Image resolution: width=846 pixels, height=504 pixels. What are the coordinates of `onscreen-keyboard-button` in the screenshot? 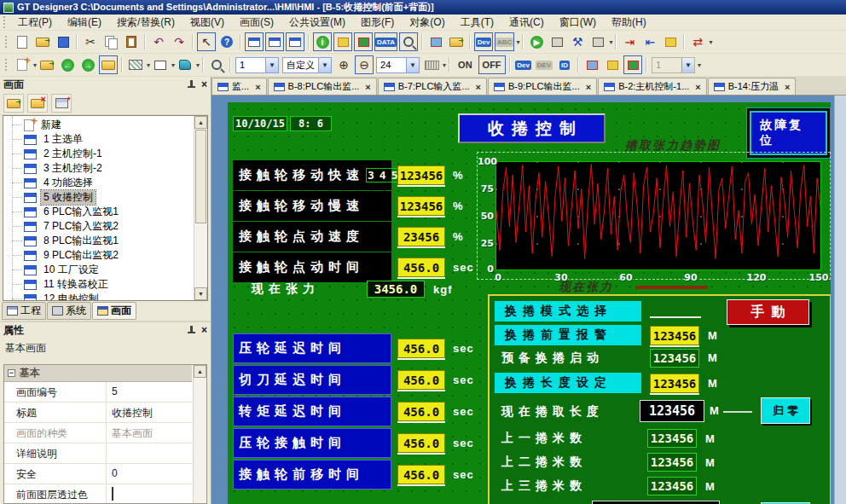 It's located at (432, 65).